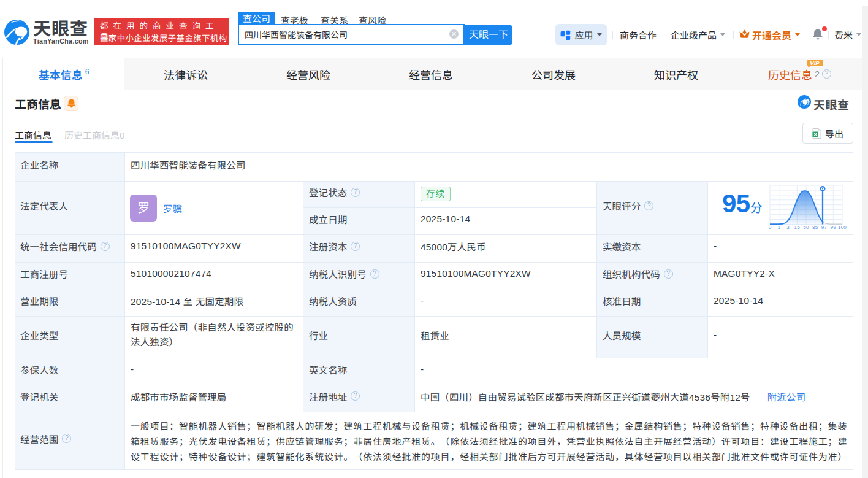 This screenshot has width=868, height=478. I want to click on svg-text: 3, so click(788, 227).